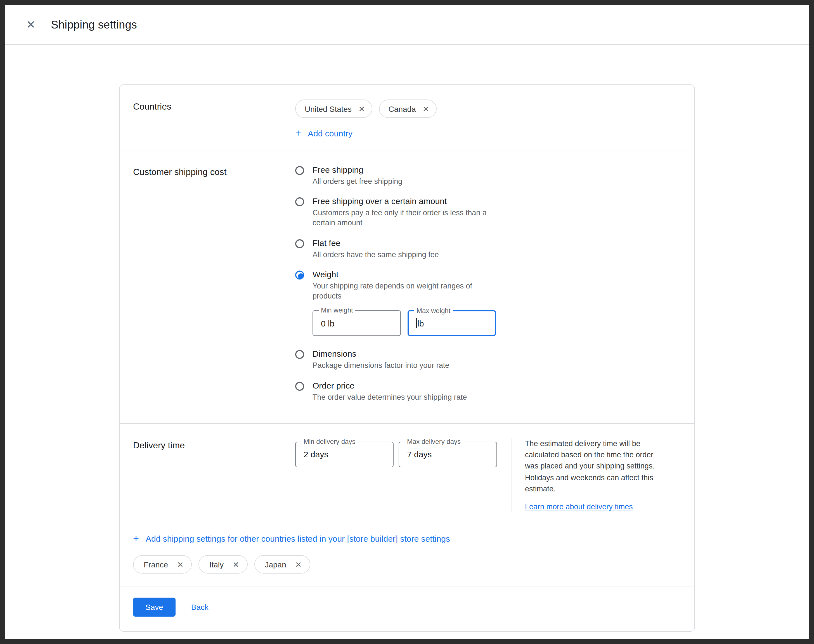 This screenshot has height=644, width=814. I want to click on country-chip-canada: Canada ✕, so click(408, 109).